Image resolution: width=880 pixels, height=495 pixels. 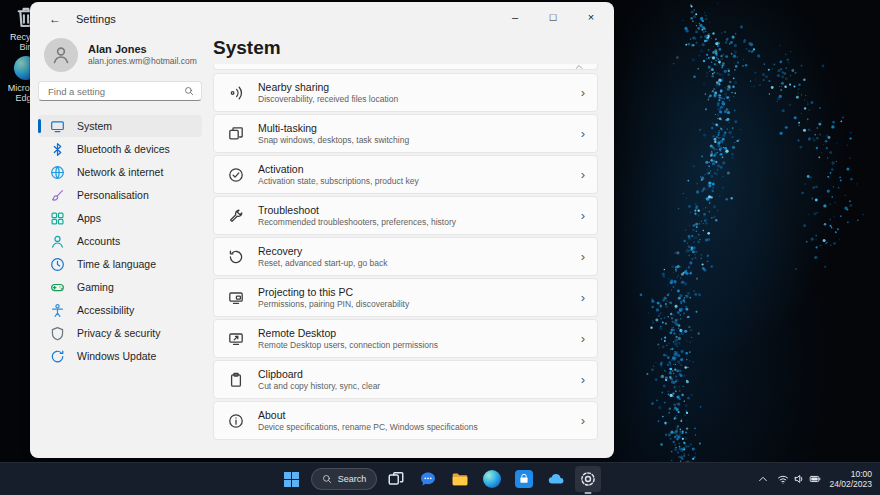 What do you see at coordinates (113, 195) in the screenshot?
I see `sidebar-item-label: Personalisation` at bounding box center [113, 195].